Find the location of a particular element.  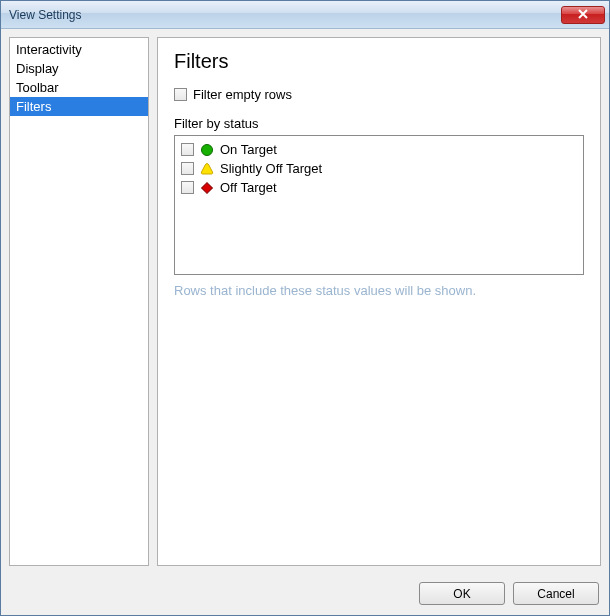

status-item-slightly-off-target: Slightly Off Target is located at coordinates (379, 168).